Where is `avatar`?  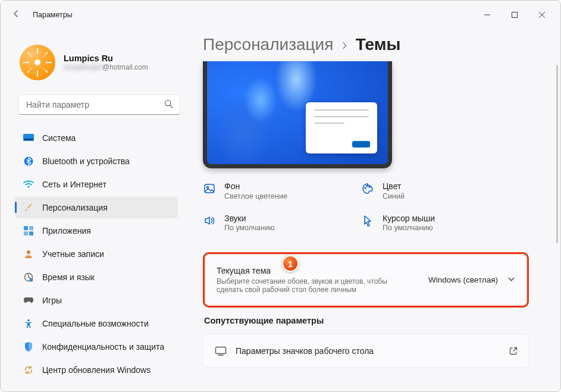
avatar is located at coordinates (37, 62).